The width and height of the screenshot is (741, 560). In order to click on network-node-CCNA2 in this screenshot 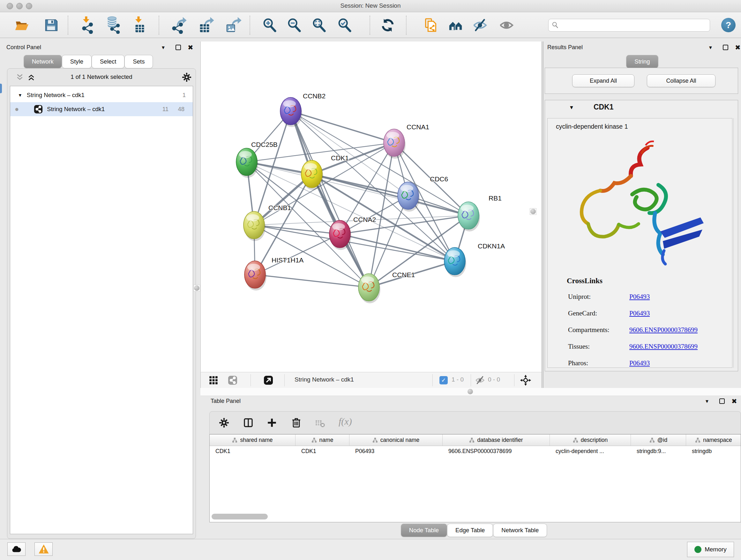, I will do `click(340, 235)`.